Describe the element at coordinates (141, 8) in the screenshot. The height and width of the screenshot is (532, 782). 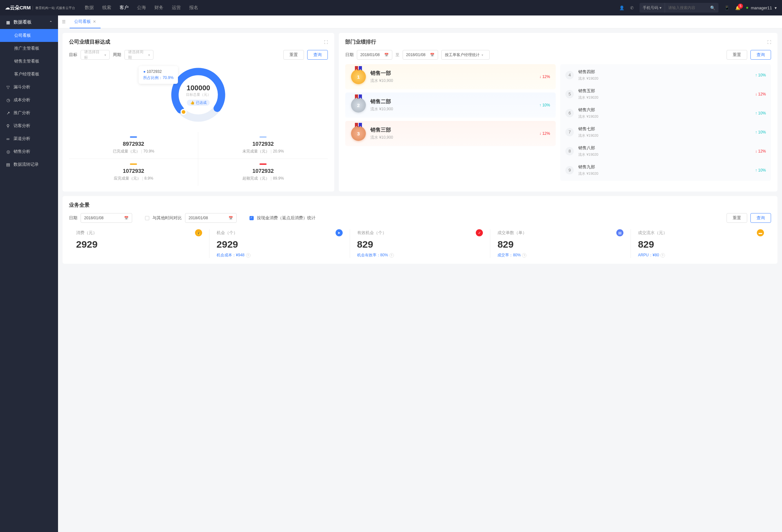
I see `topnav-item: 公海` at that location.